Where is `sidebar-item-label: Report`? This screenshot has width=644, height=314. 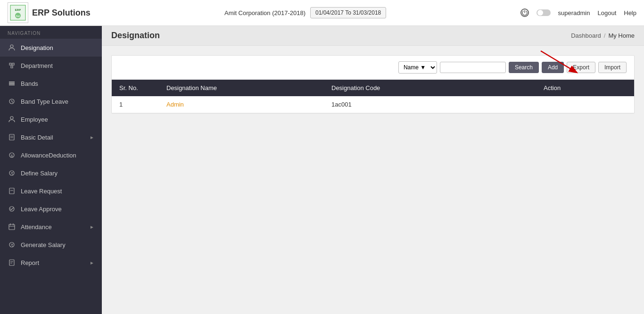
sidebar-item-label: Report is located at coordinates (30, 263).